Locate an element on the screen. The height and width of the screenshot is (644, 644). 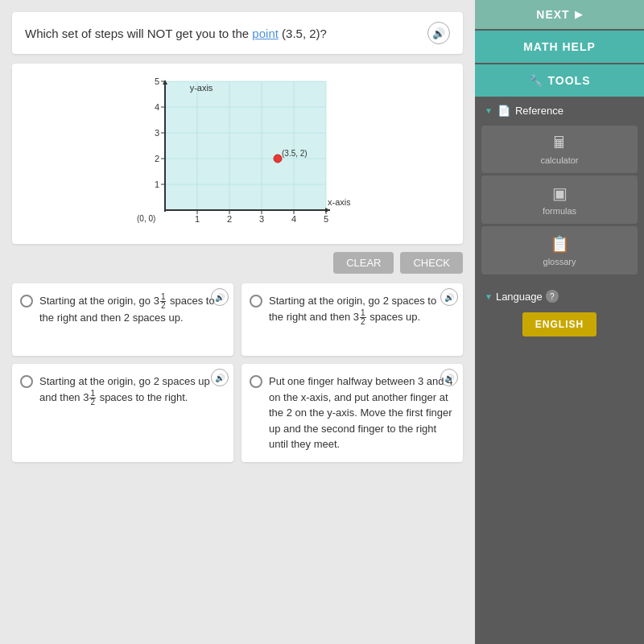
option-a-text: Starting at the origin, go 312 spaces to… is located at coordinates (132, 309).